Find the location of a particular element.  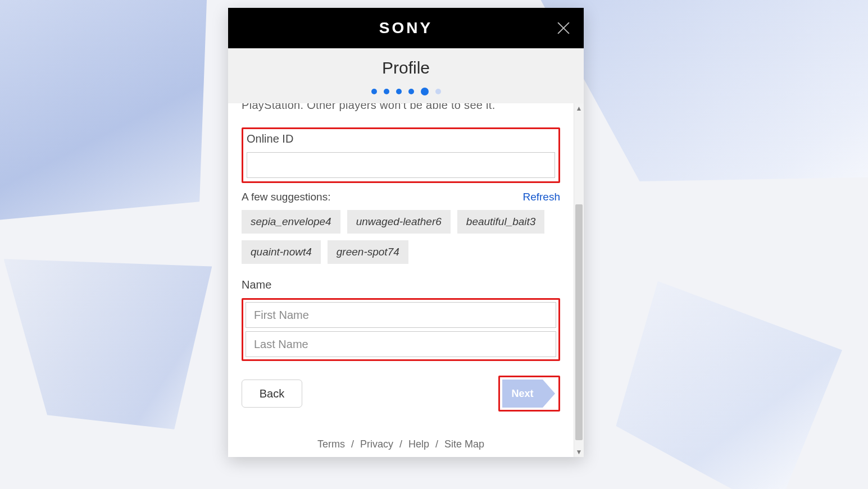

online-id-highlight: Online ID is located at coordinates (401, 155).